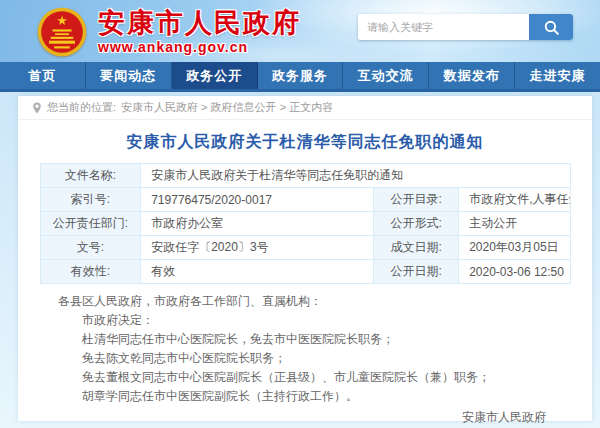 The width and height of the screenshot is (600, 428). Describe the element at coordinates (305, 142) in the screenshot. I see `article-title: 安康市人民政府关于杜清华等同志任免职的通知` at that location.